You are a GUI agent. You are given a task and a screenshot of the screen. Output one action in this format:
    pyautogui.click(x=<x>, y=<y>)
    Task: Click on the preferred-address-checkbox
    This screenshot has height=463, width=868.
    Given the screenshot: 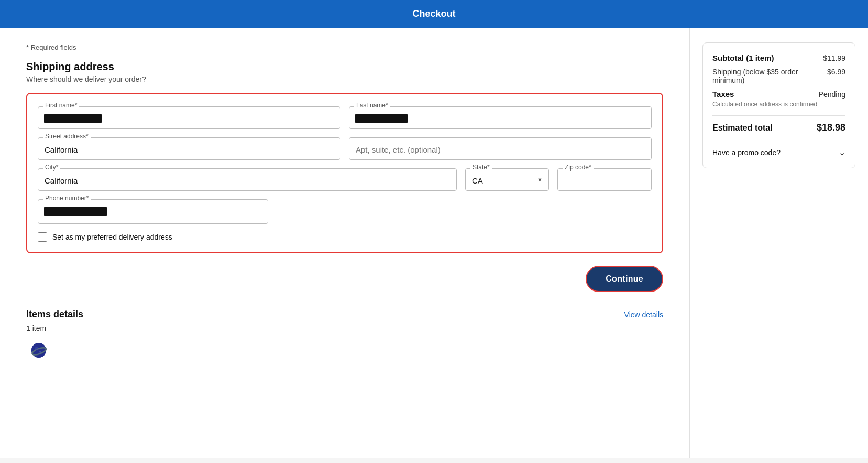 What is the action you would take?
    pyautogui.click(x=42, y=237)
    